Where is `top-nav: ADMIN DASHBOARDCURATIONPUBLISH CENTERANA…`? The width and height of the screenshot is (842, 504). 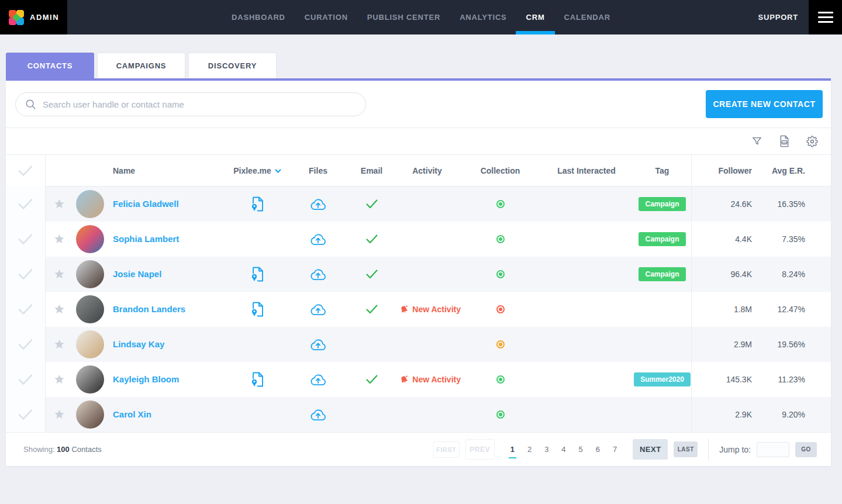 top-nav: ADMIN DASHBOARDCURATIONPUBLISH CENTERANA… is located at coordinates (421, 18).